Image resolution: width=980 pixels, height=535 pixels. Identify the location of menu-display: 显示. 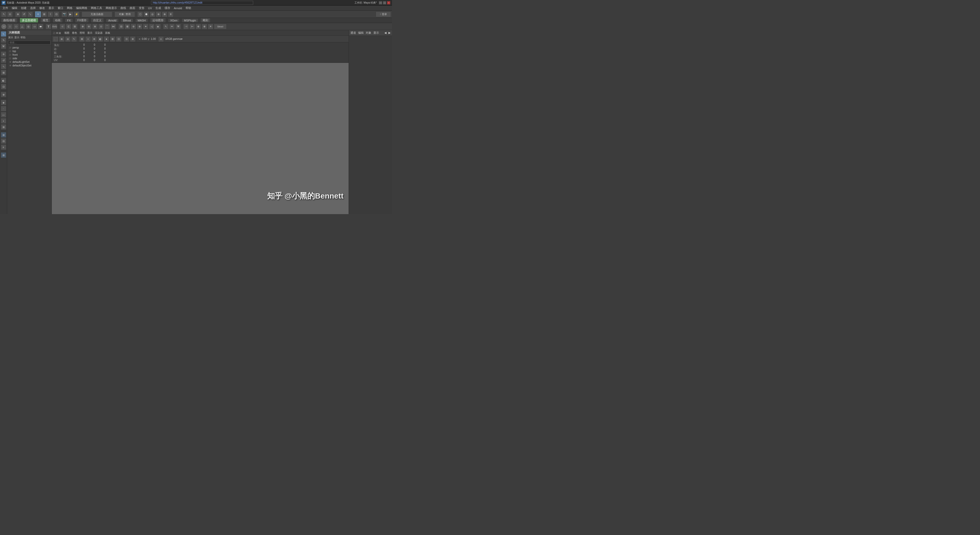
(51, 8).